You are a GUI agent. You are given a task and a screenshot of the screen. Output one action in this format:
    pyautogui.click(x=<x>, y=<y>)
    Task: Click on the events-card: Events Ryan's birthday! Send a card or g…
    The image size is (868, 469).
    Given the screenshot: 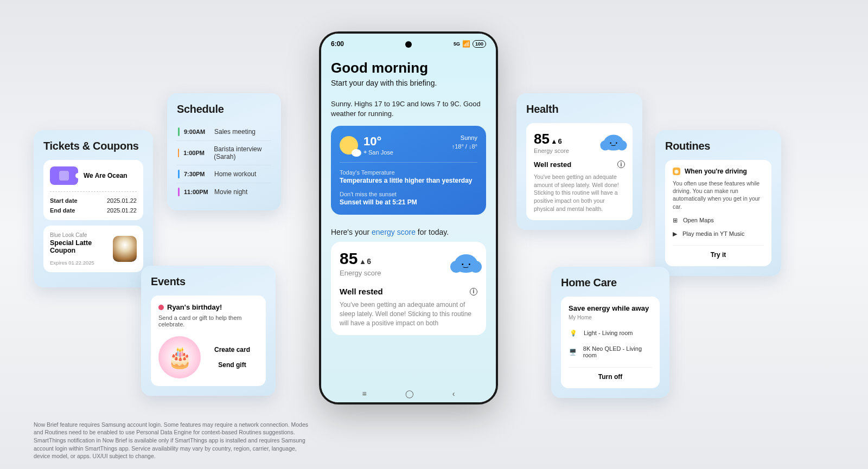 What is the action you would take?
    pyautogui.click(x=208, y=331)
    